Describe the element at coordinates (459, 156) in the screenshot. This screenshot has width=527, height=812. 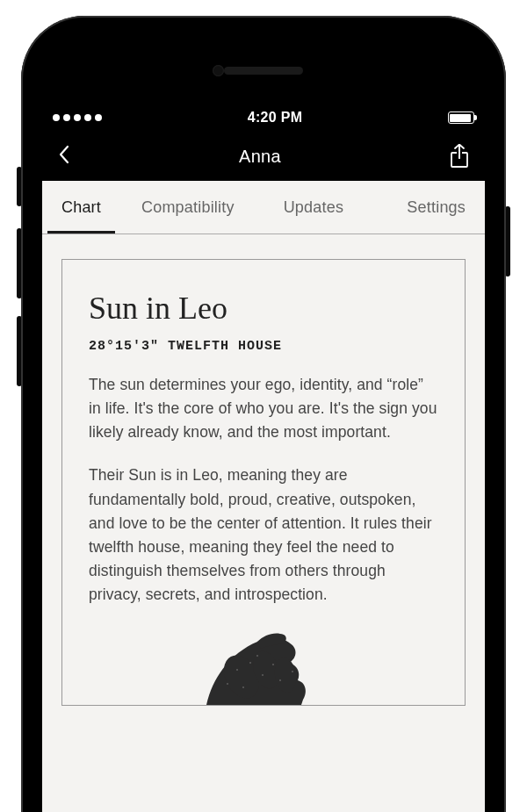
I see `share-button` at that location.